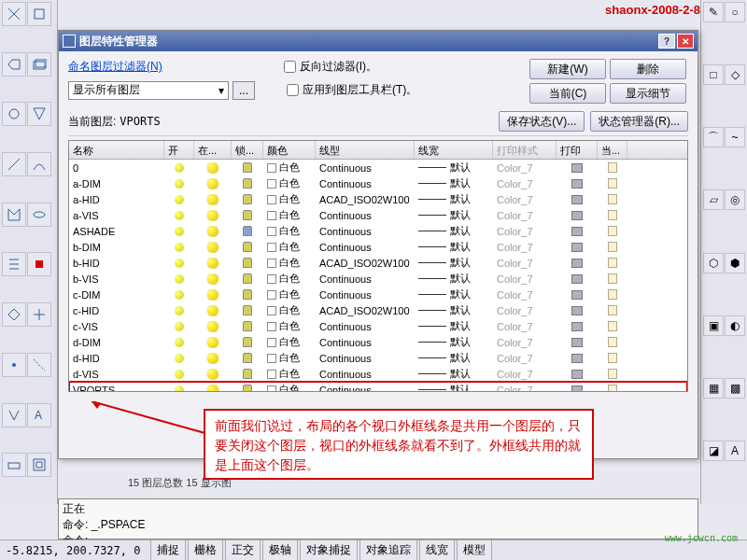 The width and height of the screenshot is (747, 560). What do you see at coordinates (542, 121) in the screenshot?
I see `save-state-button: 保存状态(V)...` at bounding box center [542, 121].